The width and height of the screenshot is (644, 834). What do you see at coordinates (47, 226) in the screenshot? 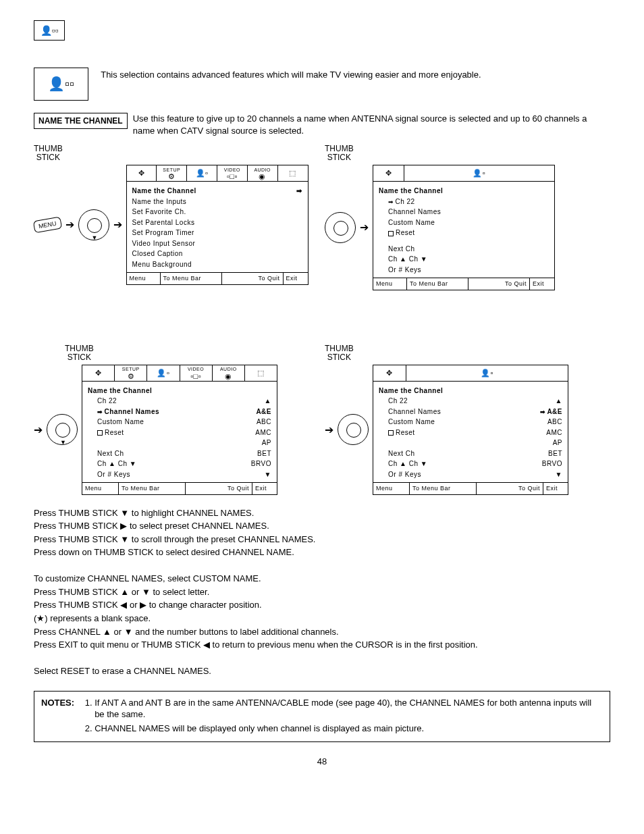
I see `menu-button: MENU` at bounding box center [47, 226].